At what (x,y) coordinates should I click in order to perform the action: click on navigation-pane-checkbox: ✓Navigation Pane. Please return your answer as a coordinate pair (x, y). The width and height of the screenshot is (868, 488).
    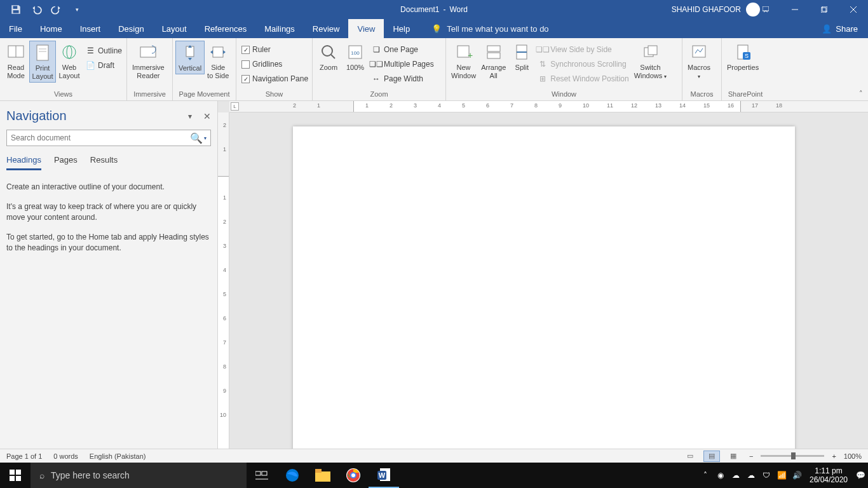
    Looking at the image, I should click on (275, 79).